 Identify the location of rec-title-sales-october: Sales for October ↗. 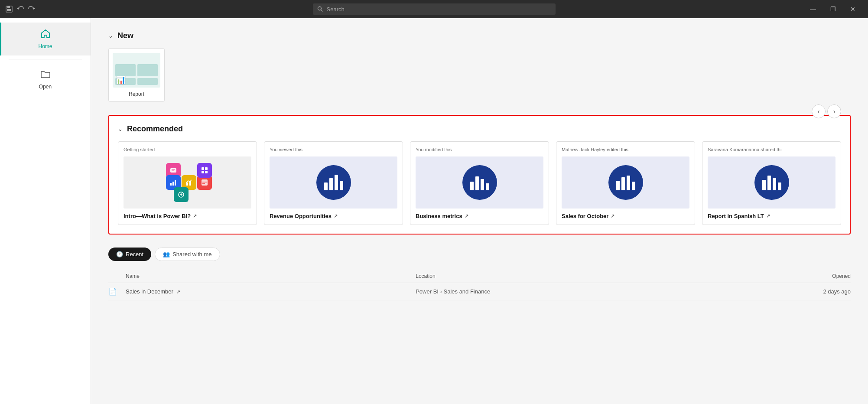
(626, 216).